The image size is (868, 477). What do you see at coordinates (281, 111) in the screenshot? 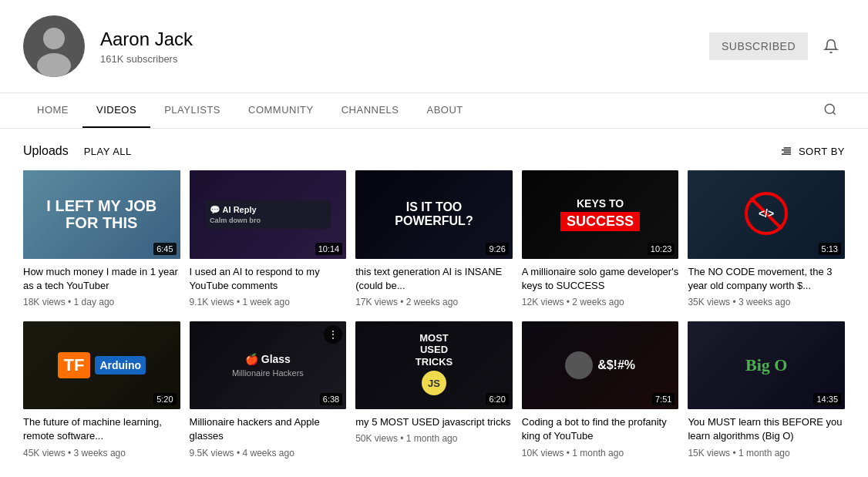
I see `tab-community: COMMUNITY` at bounding box center [281, 111].